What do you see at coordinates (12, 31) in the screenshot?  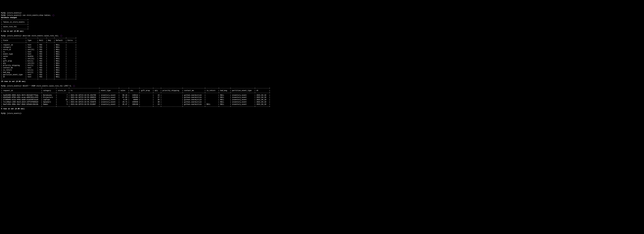 I see `cmd1-footer: 1 row in set (0.00 sec)` at bounding box center [12, 31].